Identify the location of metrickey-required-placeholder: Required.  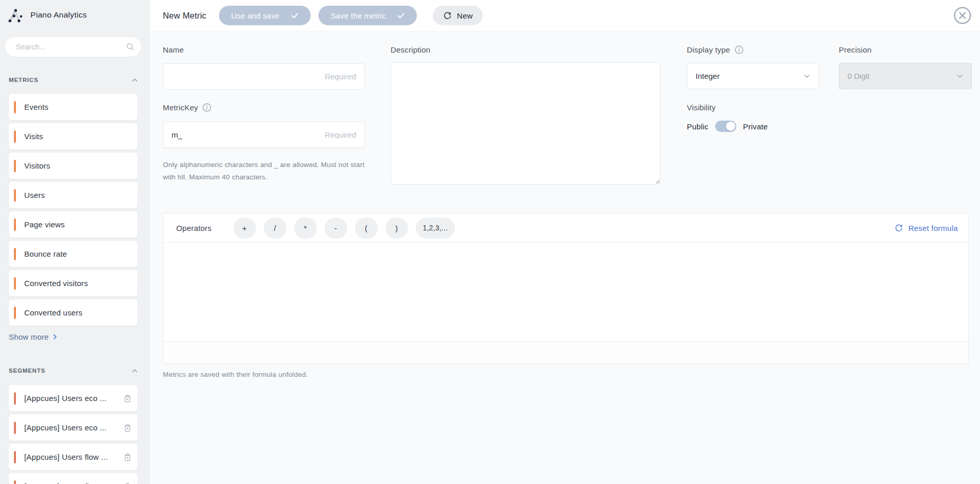
(340, 135).